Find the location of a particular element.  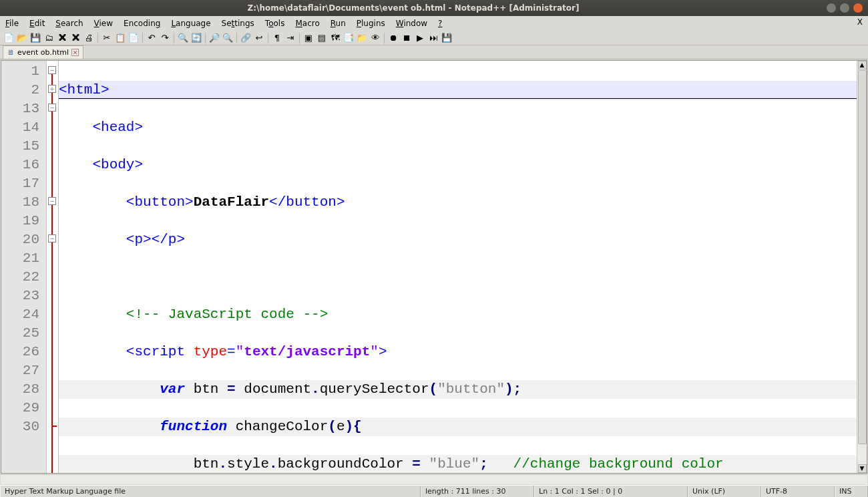

play-icon: ▶ is located at coordinates (420, 38).